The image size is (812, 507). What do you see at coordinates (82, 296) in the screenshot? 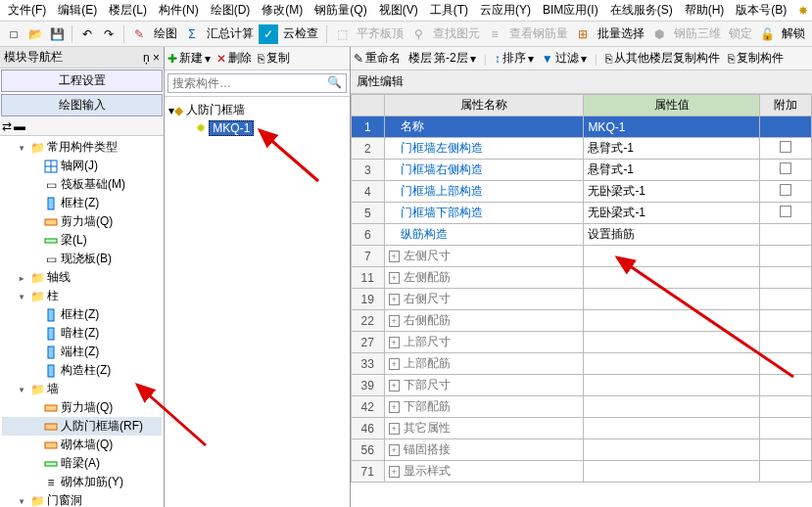
I see `tree-node: ▾📁柱` at bounding box center [82, 296].